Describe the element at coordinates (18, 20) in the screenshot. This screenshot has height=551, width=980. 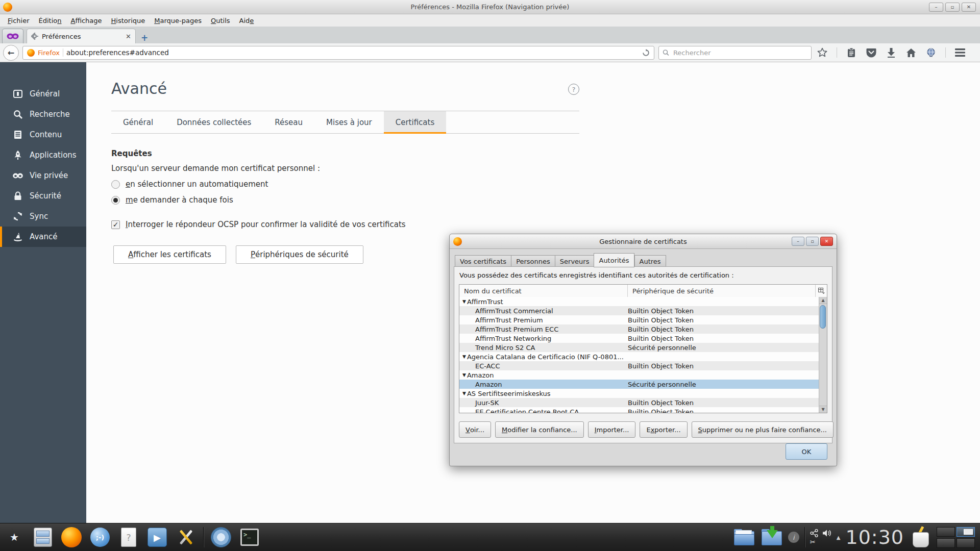
I see `menu-fichier: Fichier` at that location.